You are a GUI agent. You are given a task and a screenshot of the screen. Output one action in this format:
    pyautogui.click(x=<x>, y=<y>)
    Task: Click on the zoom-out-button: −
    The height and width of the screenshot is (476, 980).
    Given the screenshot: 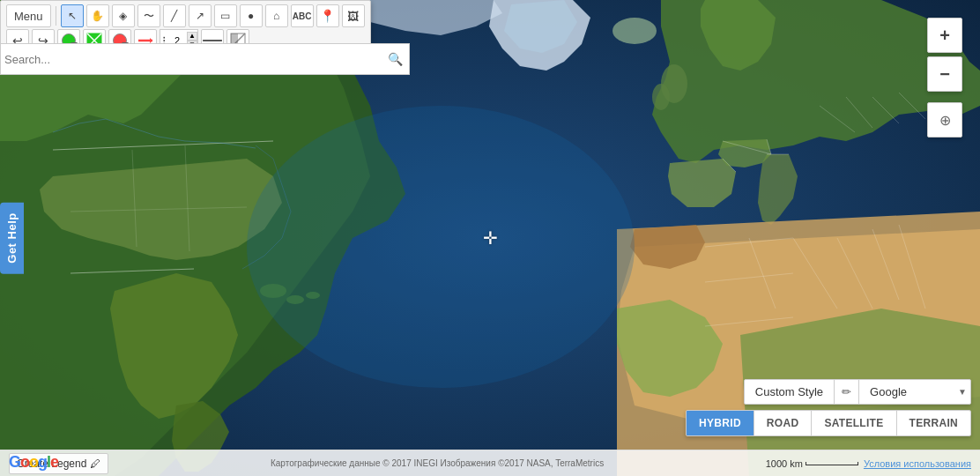 What is the action you would take?
    pyautogui.click(x=945, y=74)
    